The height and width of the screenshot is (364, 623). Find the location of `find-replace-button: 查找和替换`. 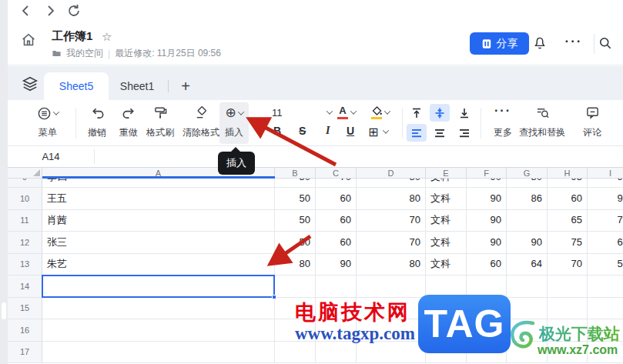

find-replace-button: 查找和替换 is located at coordinates (542, 123).